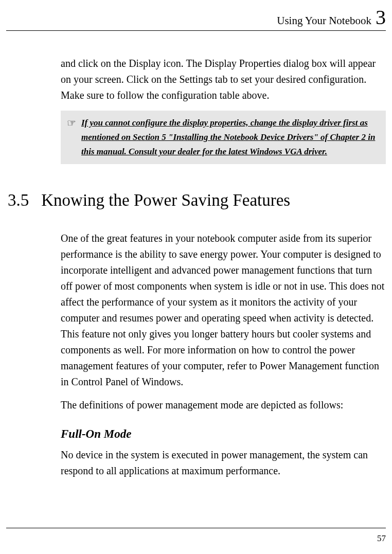 The width and height of the screenshot is (392, 554). I want to click on subsection-title: Full-On Mode, so click(223, 434).